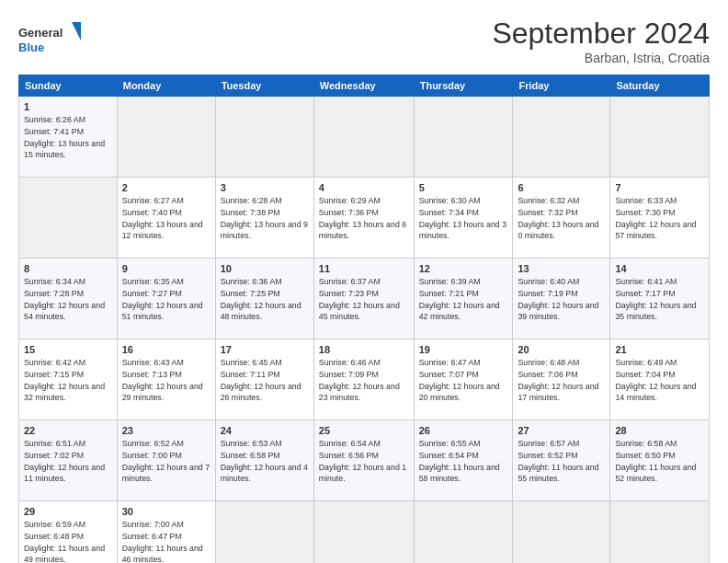 This screenshot has height=563, width=728. I want to click on day-number: 26, so click(463, 431).